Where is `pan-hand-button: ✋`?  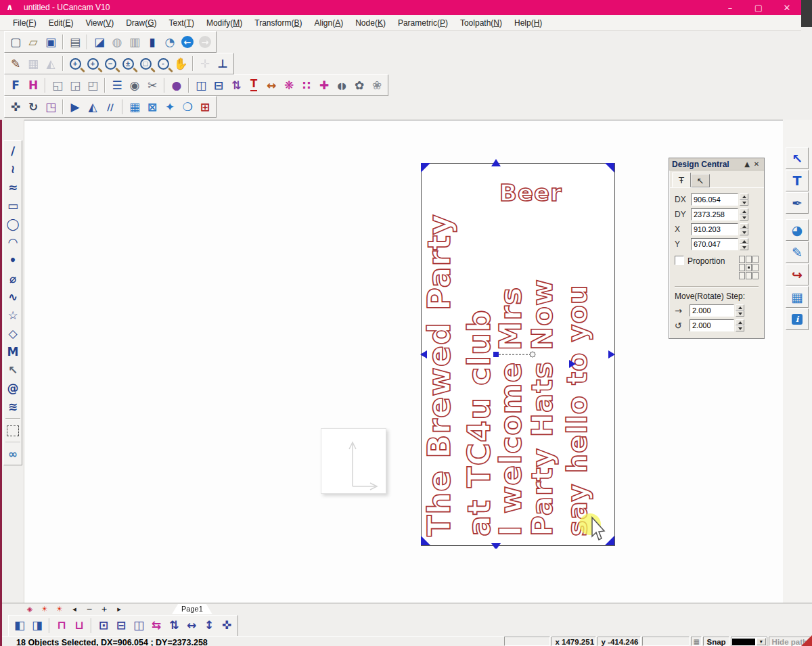
pan-hand-button: ✋ is located at coordinates (181, 64).